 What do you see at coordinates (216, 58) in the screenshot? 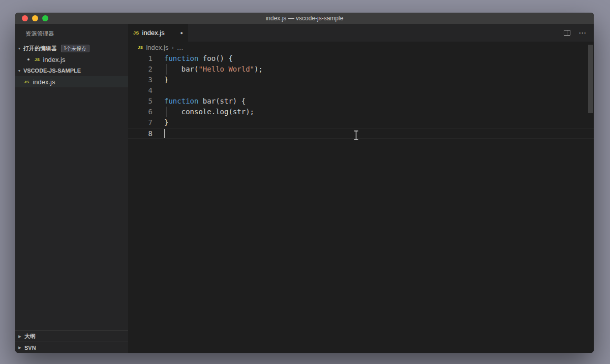
I see `code-token: foo() {` at bounding box center [216, 58].